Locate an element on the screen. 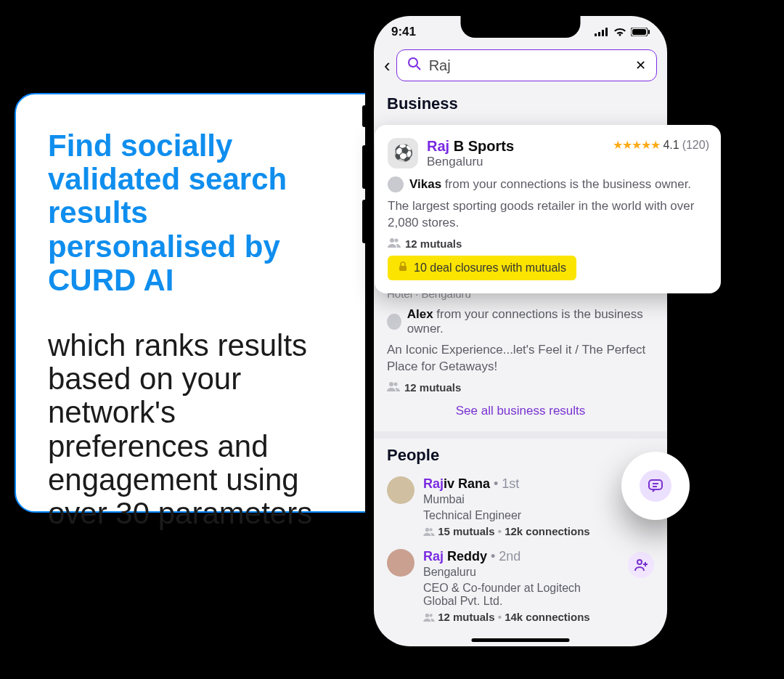 The image size is (784, 679). promo-subtext: which ranks results based on your networ… is located at coordinates (192, 430).